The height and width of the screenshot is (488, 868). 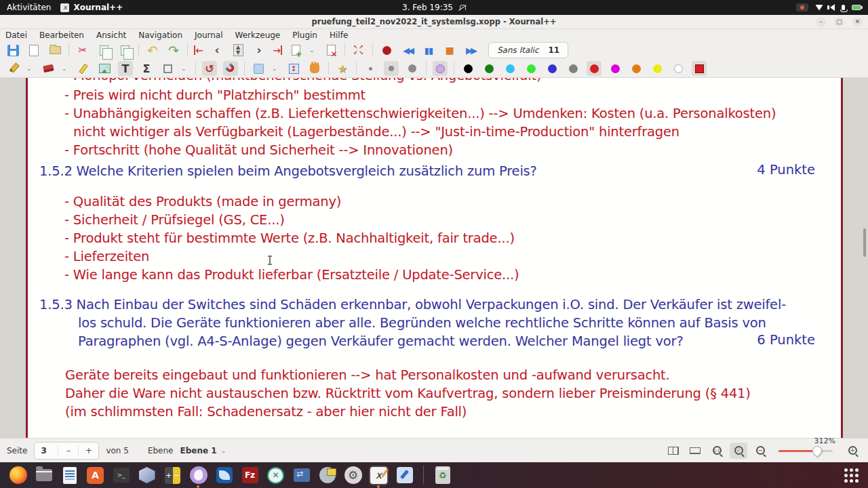 What do you see at coordinates (412, 68) in the screenshot?
I see `thickness-thick-button` at bounding box center [412, 68].